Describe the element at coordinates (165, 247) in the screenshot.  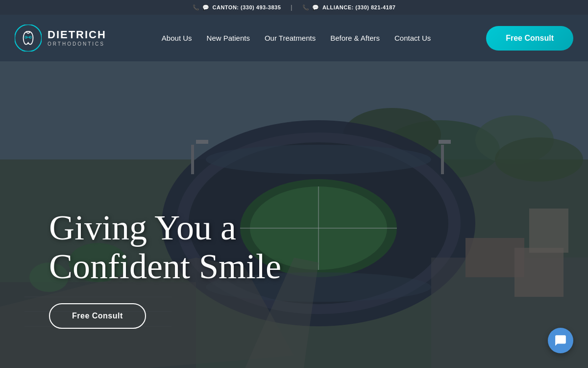
I see `hero-heading: Giving You a Confident Smile` at that location.